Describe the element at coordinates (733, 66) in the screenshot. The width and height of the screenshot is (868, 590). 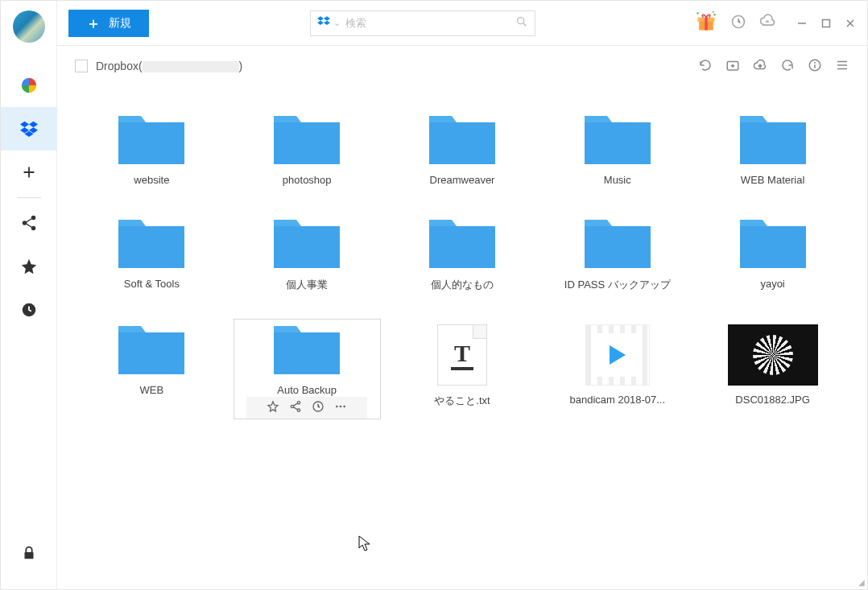
I see `new-folder-button` at that location.